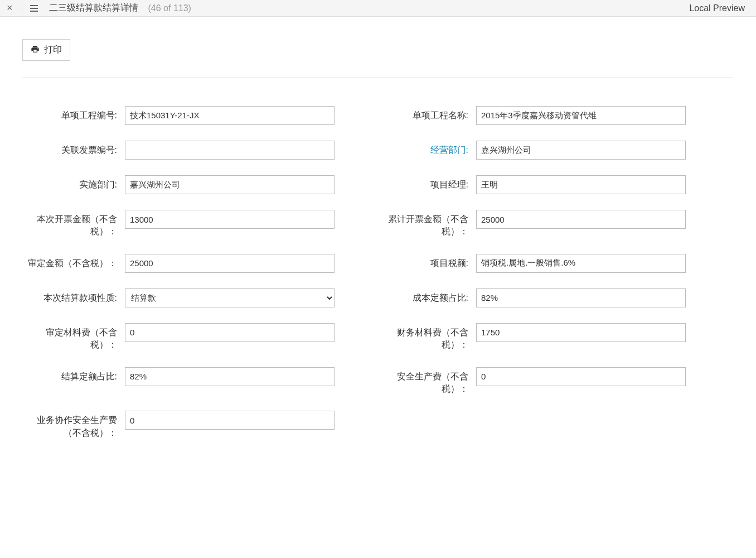 The height and width of the screenshot is (558, 756). I want to click on record-counter: (46 of 113), so click(169, 8).